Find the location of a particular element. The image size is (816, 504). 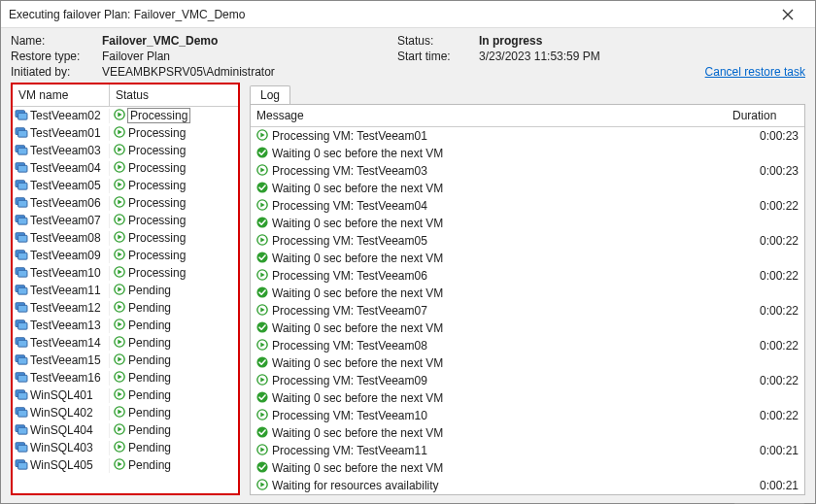

table-row: TestVeeam13Pending is located at coordinates (125, 325).